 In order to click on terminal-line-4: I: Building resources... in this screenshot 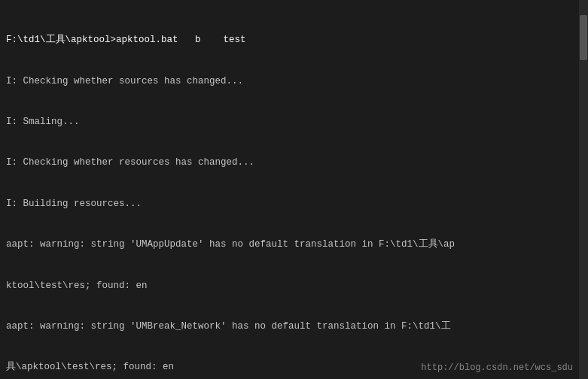, I will do `click(294, 204)`.